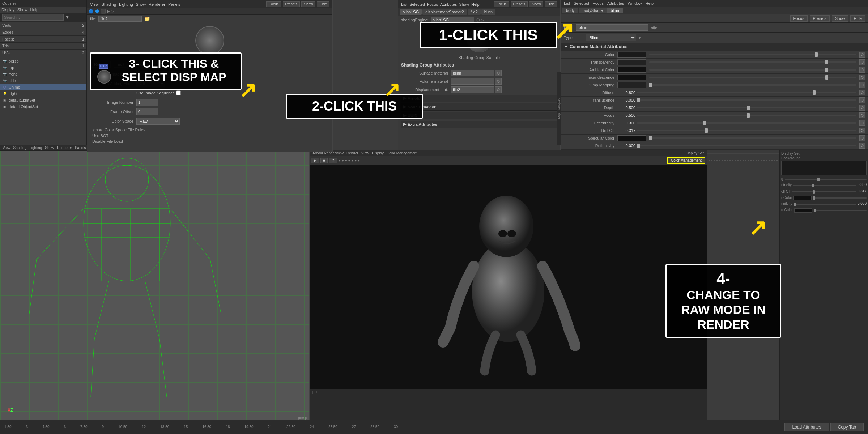  Describe the element at coordinates (826, 179) in the screenshot. I see `rs-slider1-track` at that location.